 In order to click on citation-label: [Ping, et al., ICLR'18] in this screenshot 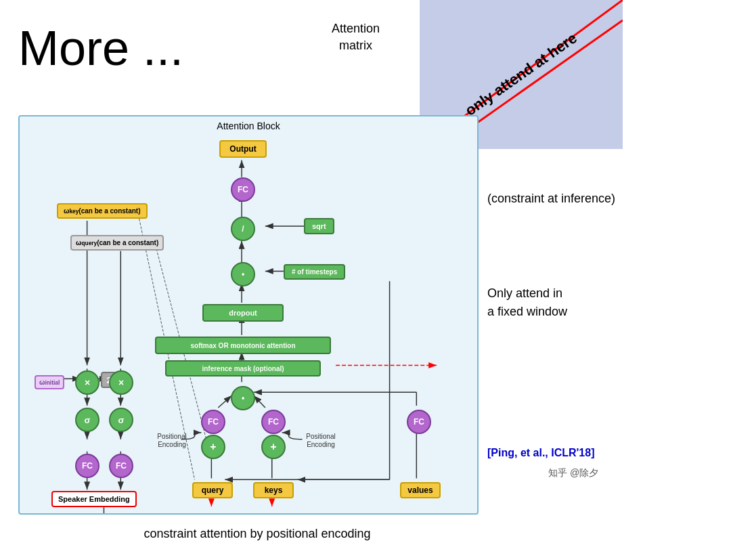, I will do `click(541, 453)`.